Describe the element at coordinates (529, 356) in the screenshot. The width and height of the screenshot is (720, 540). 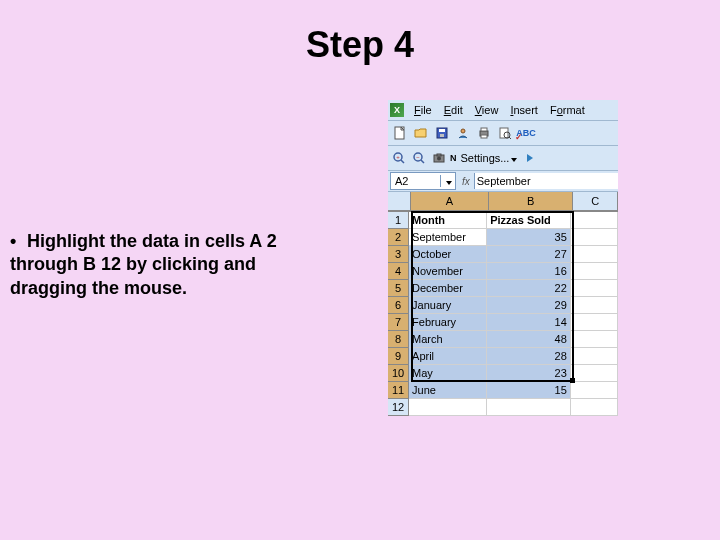
I see `cell-b9: 28` at that location.